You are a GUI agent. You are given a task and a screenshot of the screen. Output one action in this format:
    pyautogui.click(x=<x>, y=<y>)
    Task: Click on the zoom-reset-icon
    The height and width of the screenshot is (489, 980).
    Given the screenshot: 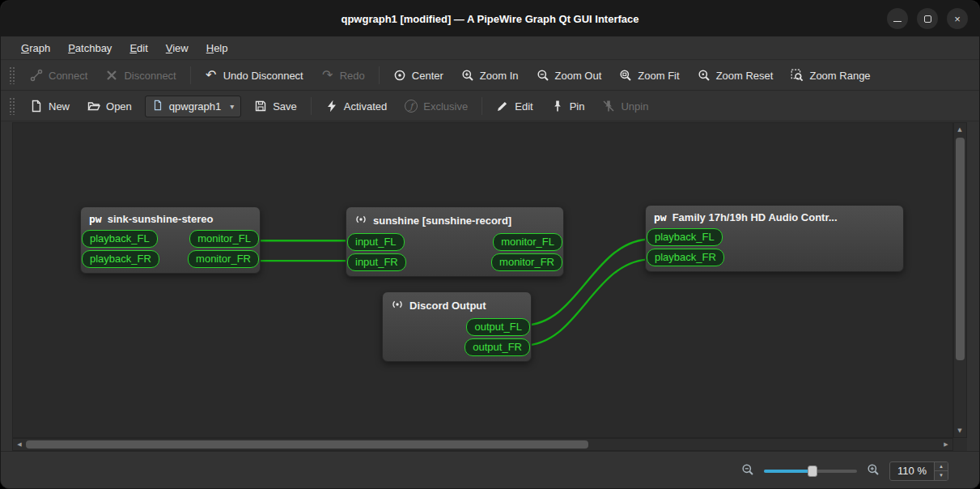 What is the action you would take?
    pyautogui.click(x=704, y=75)
    